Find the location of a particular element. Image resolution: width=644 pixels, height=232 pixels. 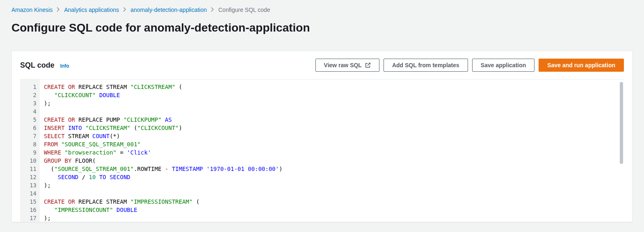

breadcrumb-link-kinesis: Amazon Kinesis is located at coordinates (32, 10).